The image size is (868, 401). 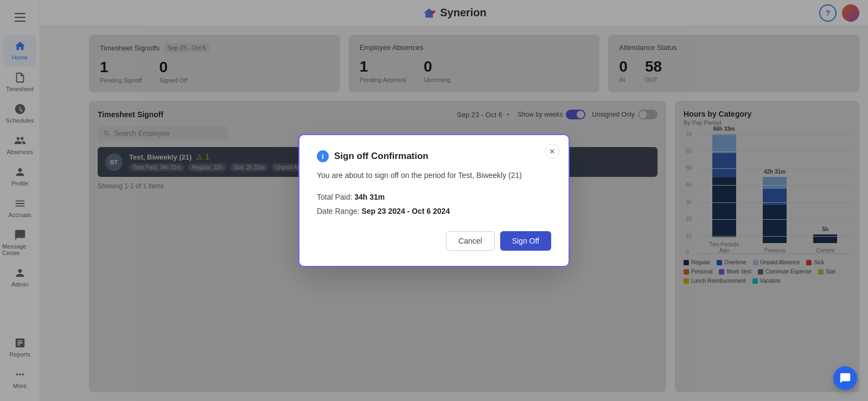 I want to click on modal-title: Sign off Confirmation, so click(x=381, y=156).